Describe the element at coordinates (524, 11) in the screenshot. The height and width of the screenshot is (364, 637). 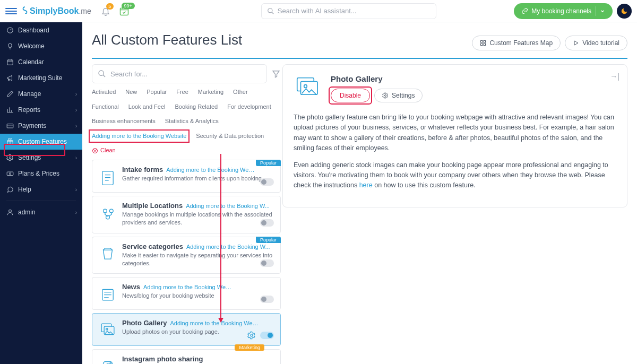
I see `link-icon` at that location.